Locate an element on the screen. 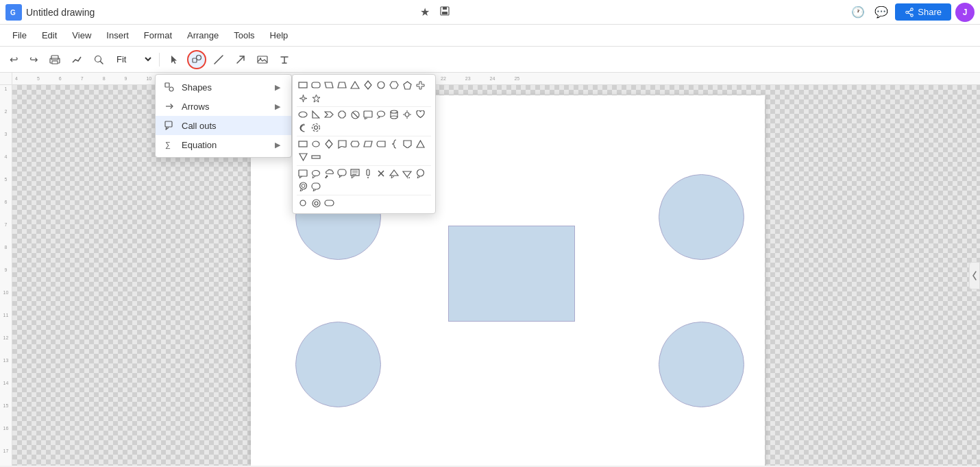  shape-rounded-rect is located at coordinates (316, 85).